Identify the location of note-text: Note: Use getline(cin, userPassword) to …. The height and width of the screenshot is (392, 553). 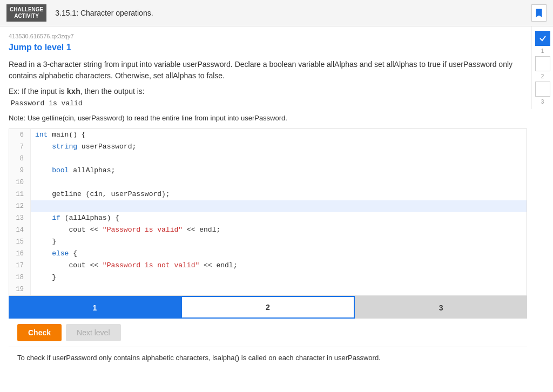
(268, 118).